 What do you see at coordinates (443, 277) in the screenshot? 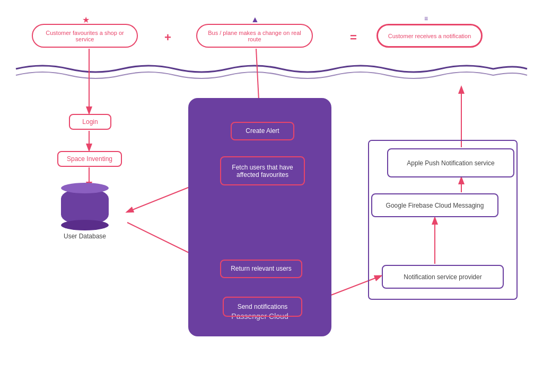
I see `notification-provider-box: Notification service provider` at bounding box center [443, 277].